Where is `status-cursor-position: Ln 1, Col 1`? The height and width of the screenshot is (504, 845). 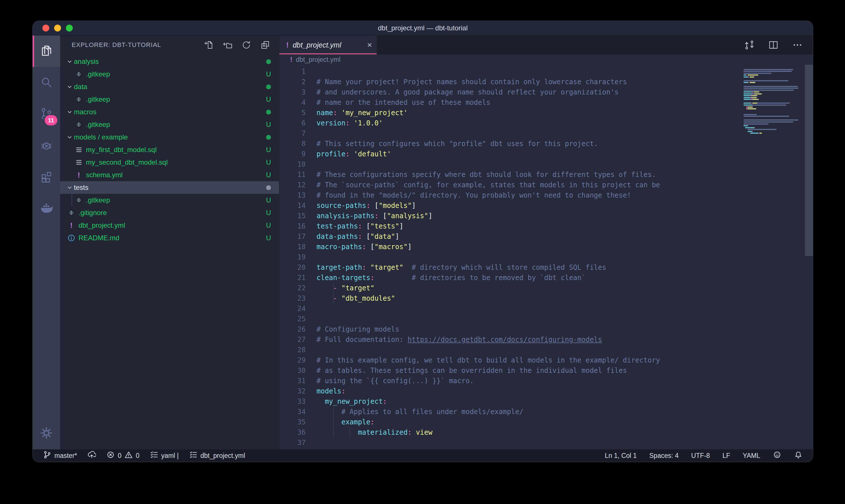 status-cursor-position: Ln 1, Col 1 is located at coordinates (621, 456).